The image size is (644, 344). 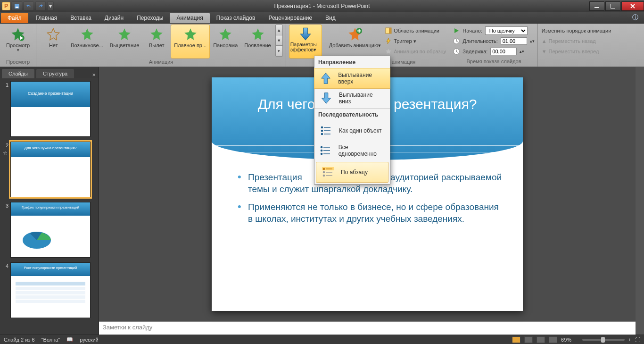 I want to click on zoom-in: +, so click(x=630, y=340).